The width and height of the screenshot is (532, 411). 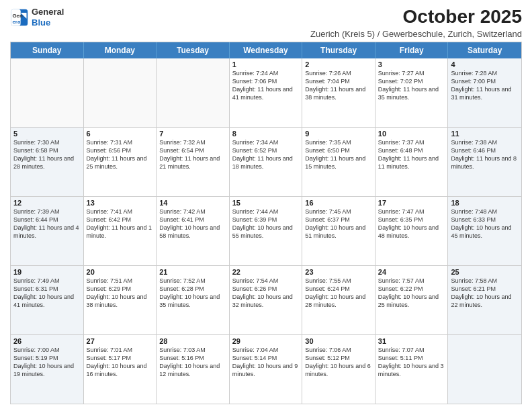 What do you see at coordinates (412, 86) in the screenshot?
I see `day-info: Sunrise: 7:27 AM Sunset: 7:02 PM Dayligh…` at bounding box center [412, 86].